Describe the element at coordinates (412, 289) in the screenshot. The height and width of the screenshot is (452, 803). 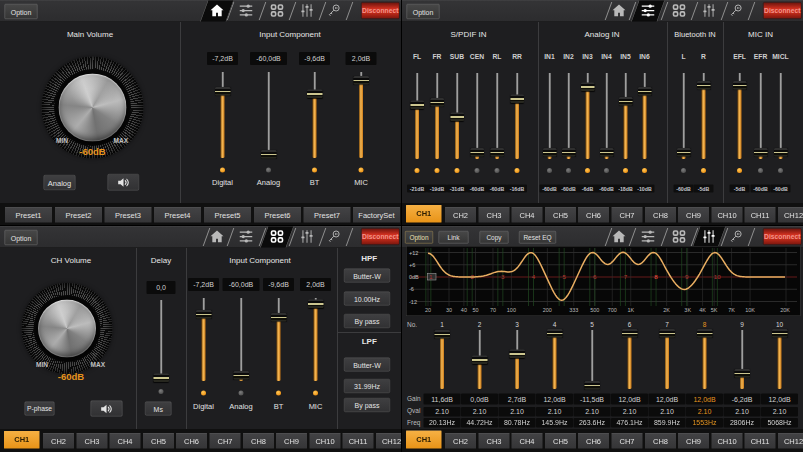
I see `svg-text: -6` at that location.